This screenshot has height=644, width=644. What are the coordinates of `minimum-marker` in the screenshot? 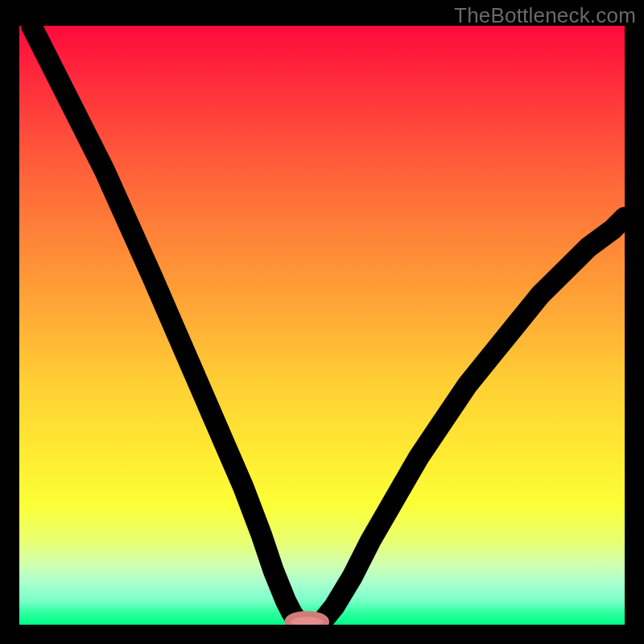 It's located at (307, 620).